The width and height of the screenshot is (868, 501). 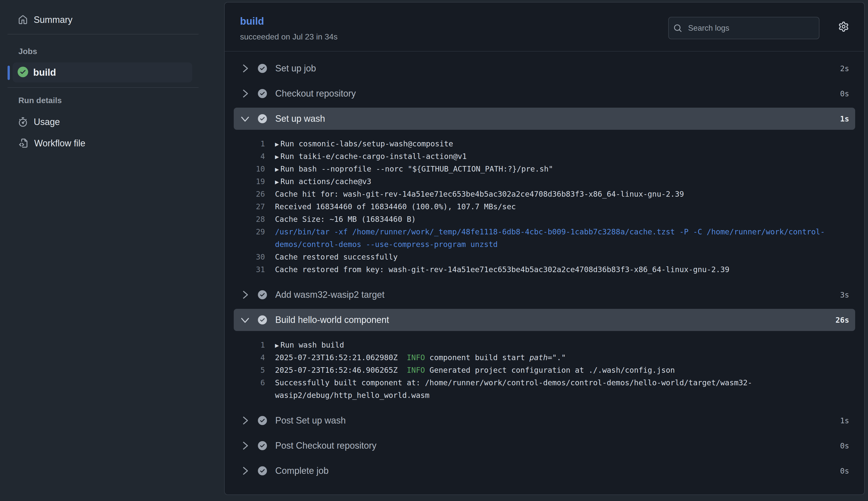 I want to click on log-settings-button, so click(x=844, y=27).